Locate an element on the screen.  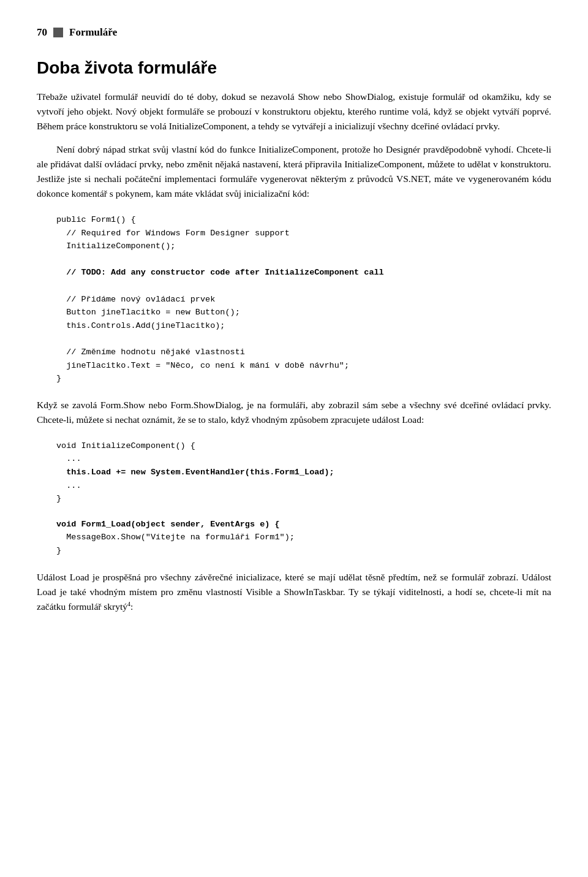
code-line: ... } is located at coordinates (69, 493).